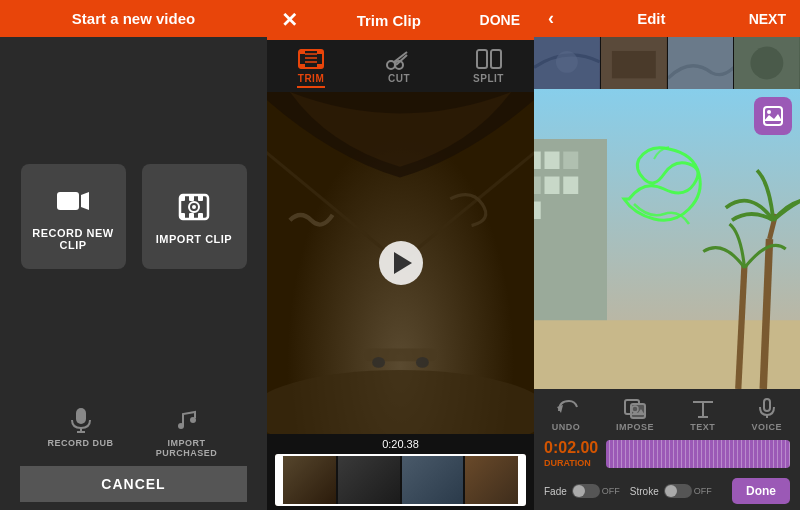  Describe the element at coordinates (311, 68) in the screenshot. I see `trim-tool-button: TRIM` at that location.